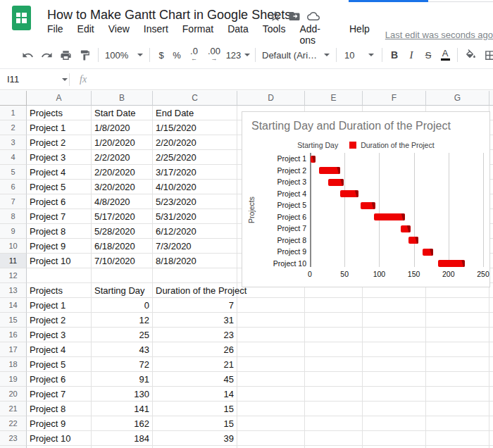  What do you see at coordinates (195, 158) in the screenshot?
I see `cell: 2/25/2020` at bounding box center [195, 158].